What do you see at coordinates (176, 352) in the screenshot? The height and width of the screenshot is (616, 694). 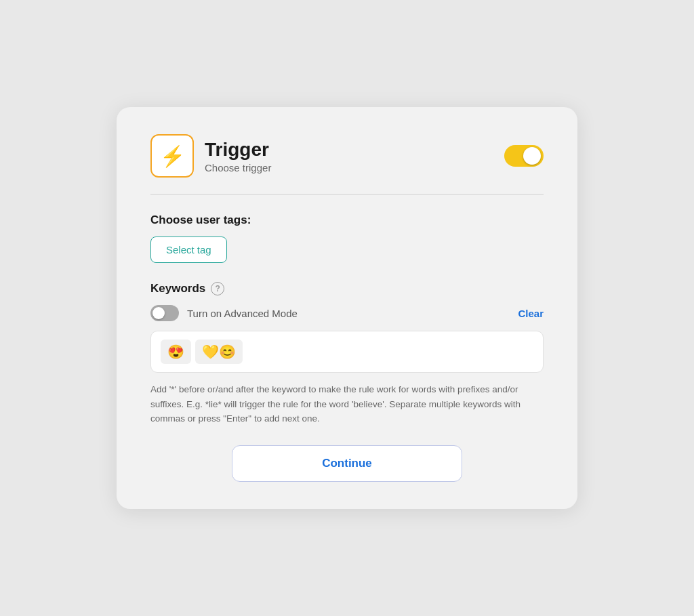 I see `keyword-tag-1: 😍` at bounding box center [176, 352].